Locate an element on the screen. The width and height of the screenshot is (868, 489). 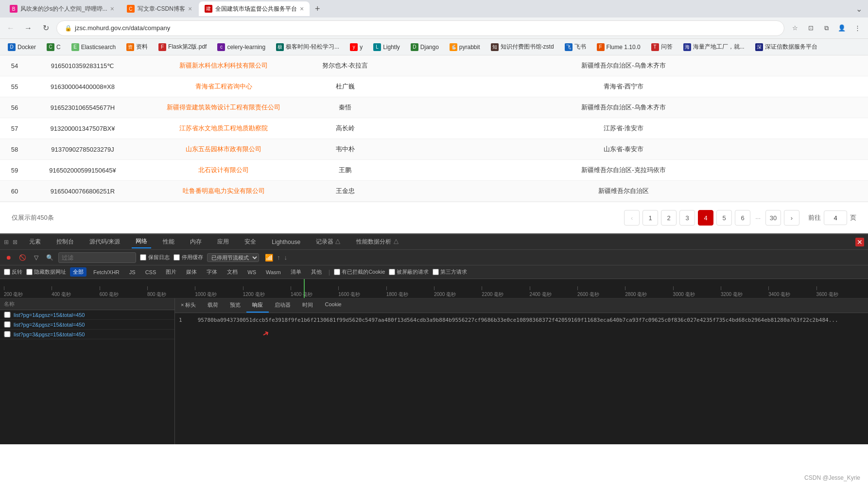
reload-button: ↻ is located at coordinates (46, 28).